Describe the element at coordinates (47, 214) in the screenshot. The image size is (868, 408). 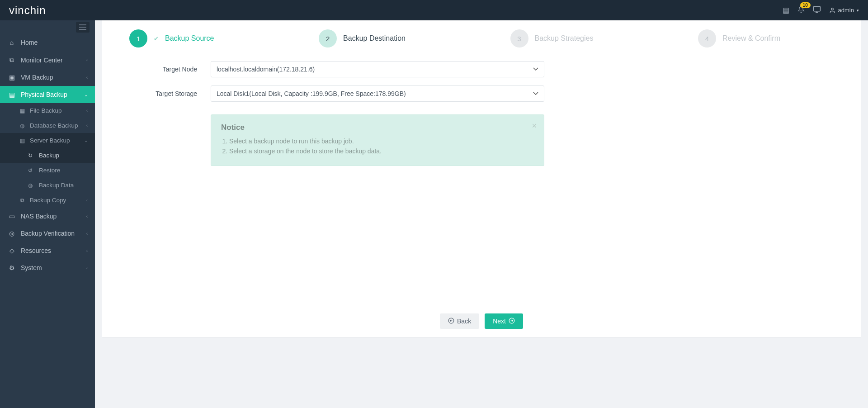
I see `sidebar: ⌂ Home ⧉ Monitor Center ‹ ▣ VM Backup ‹ …` at that location.